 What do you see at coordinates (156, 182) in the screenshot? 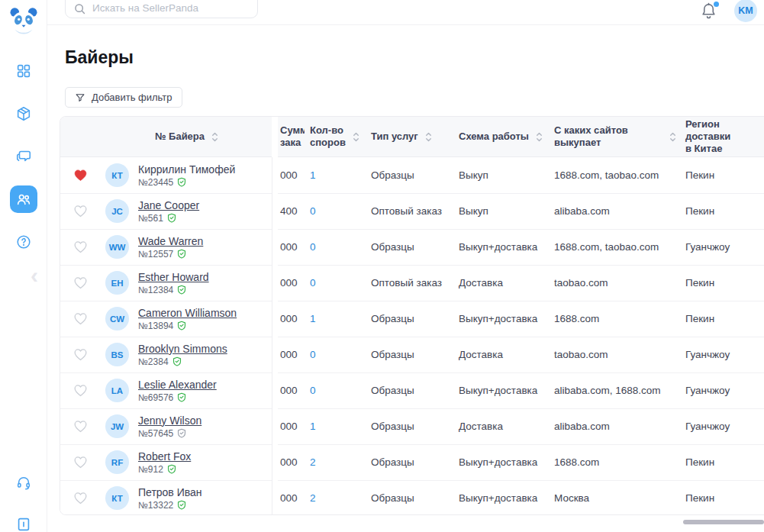
I see `buyer-number: №23445` at bounding box center [156, 182].